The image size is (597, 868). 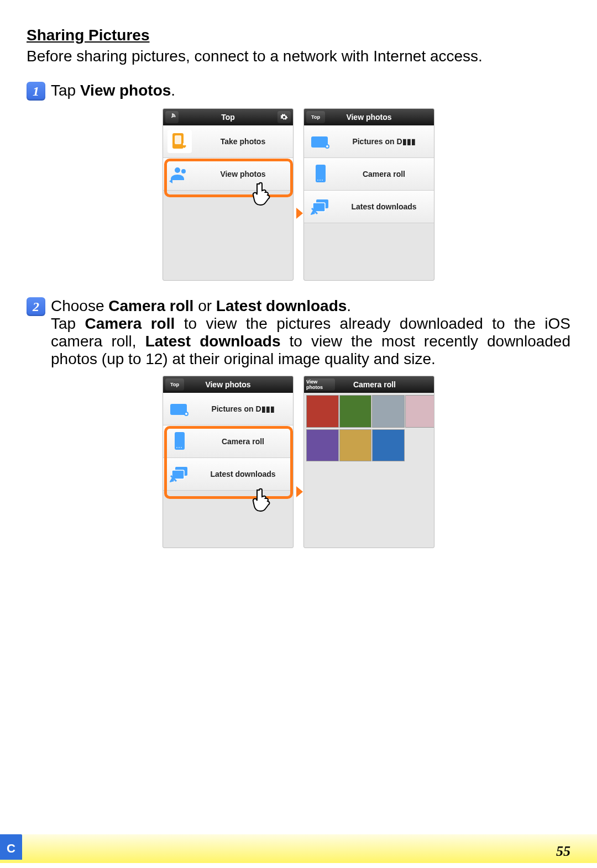 What do you see at coordinates (180, 174) in the screenshot?
I see `view-photos-icon` at bounding box center [180, 174].